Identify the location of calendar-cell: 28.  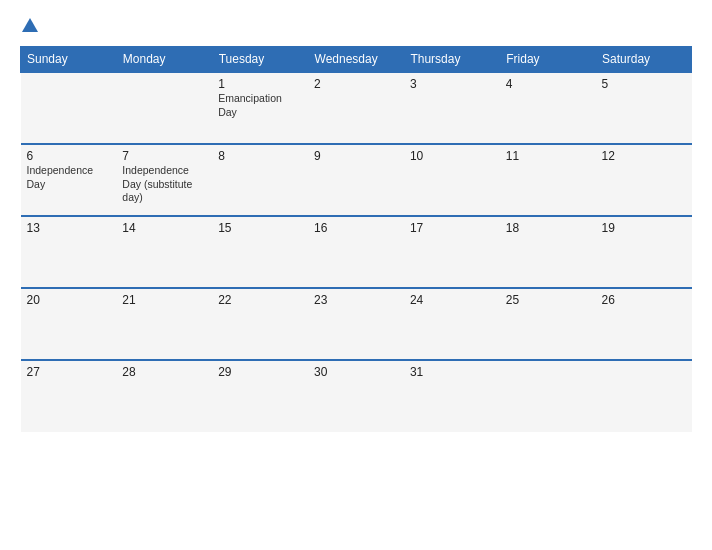
(164, 396).